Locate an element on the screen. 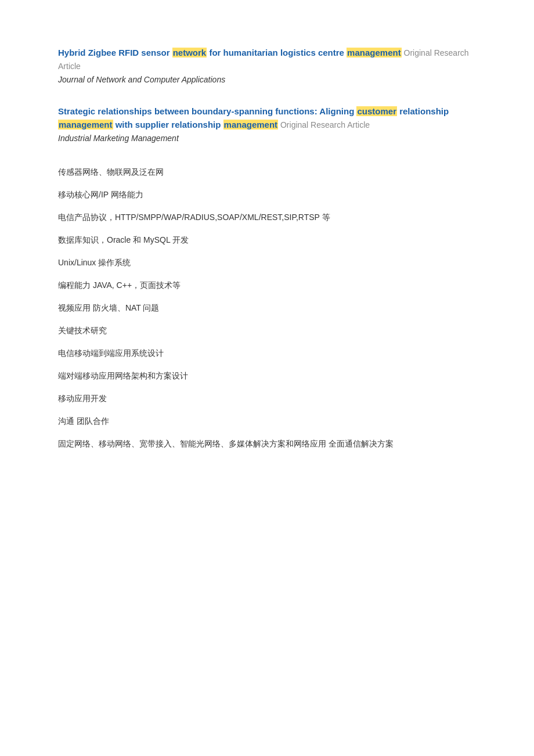  article-2-type: Original Research Article is located at coordinates (324, 125).